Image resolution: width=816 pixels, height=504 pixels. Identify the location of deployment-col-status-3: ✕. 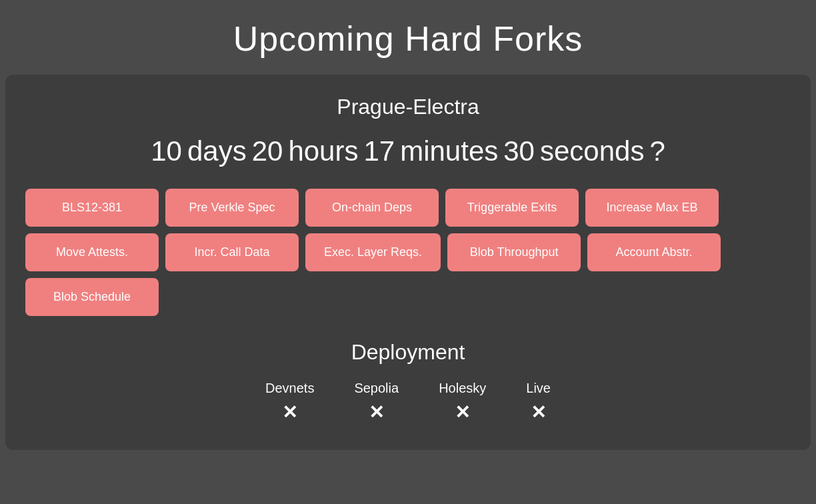
(539, 412).